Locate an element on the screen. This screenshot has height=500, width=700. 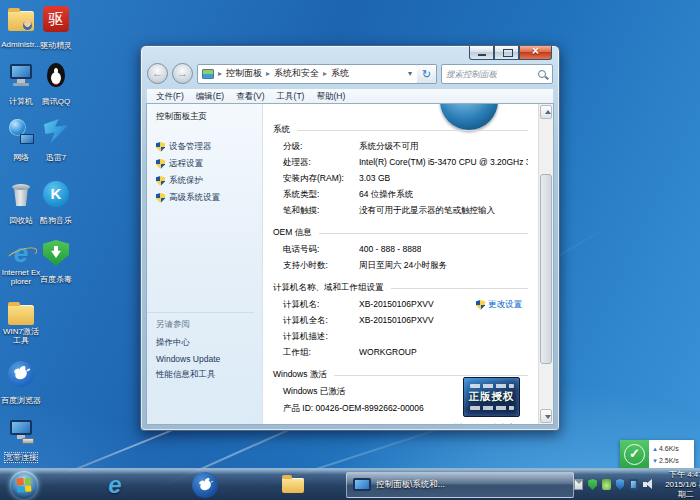
title-bar is located at coordinates (350, 54).